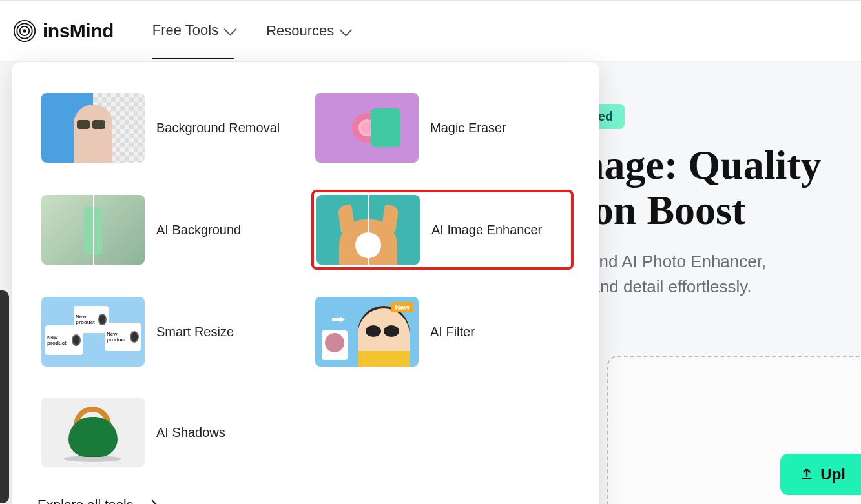  I want to click on explore-label: Explore all tools, so click(85, 501).